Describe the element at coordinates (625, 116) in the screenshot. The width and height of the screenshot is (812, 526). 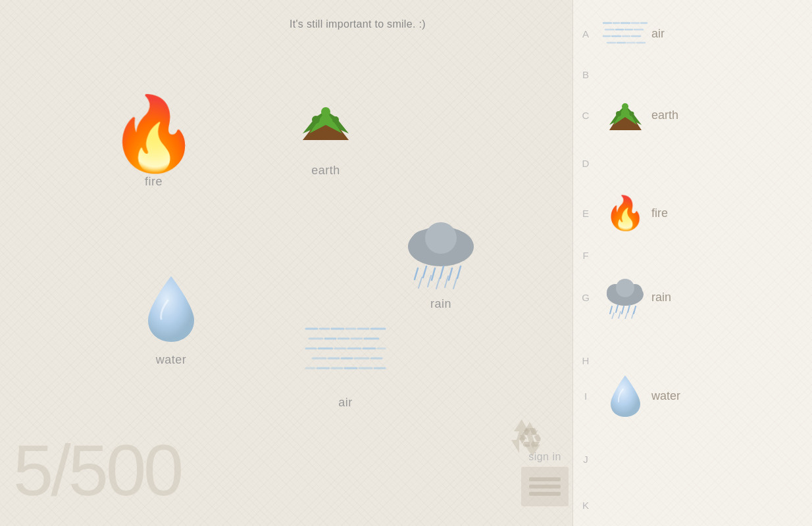
I see `sidebar-icon-earth` at that location.